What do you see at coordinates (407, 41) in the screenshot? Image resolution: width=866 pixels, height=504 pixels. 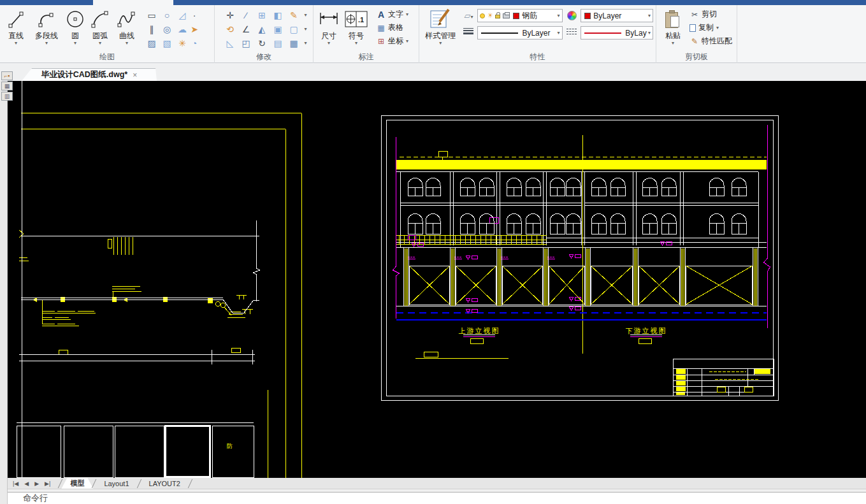 I see `coordinate-dropdown: ▾` at bounding box center [407, 41].